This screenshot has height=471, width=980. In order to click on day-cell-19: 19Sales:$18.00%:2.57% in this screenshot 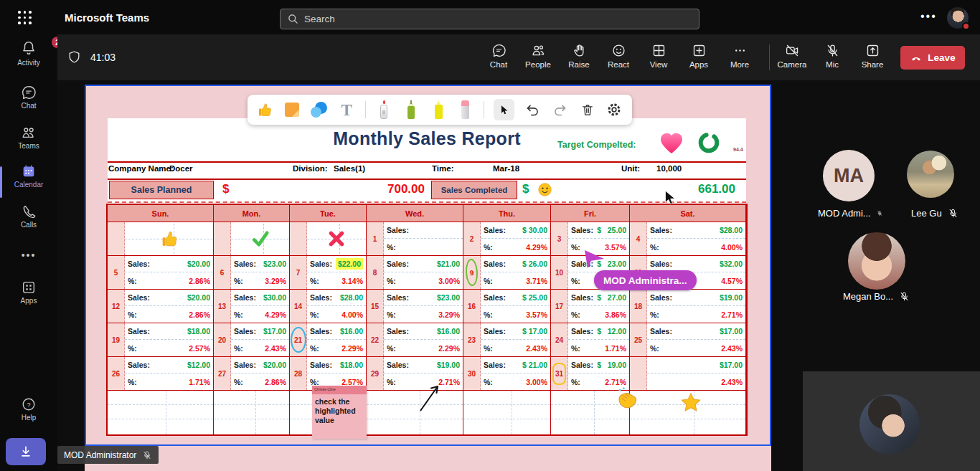, I will do `click(161, 340)`.